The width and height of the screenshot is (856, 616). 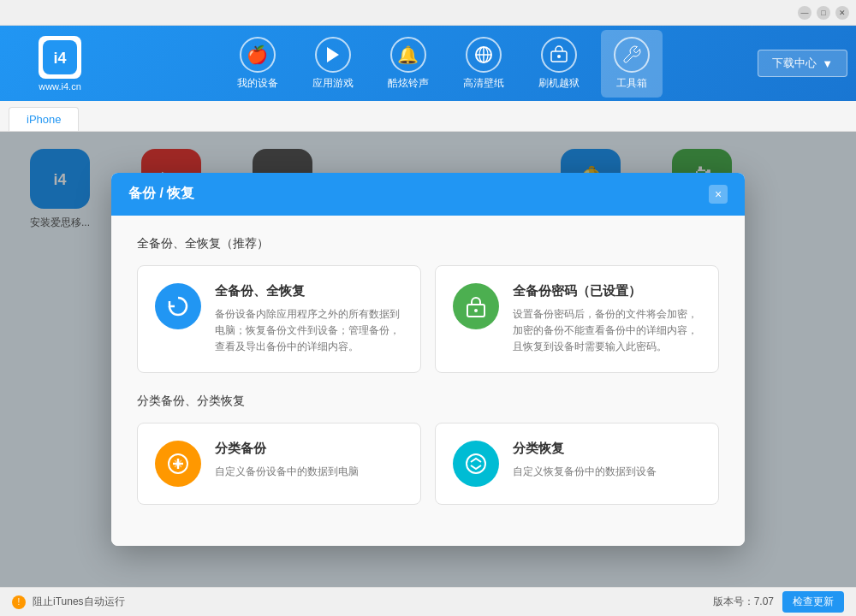 I want to click on nav-item-jailbreak: 刷机越狱, so click(x=559, y=63).